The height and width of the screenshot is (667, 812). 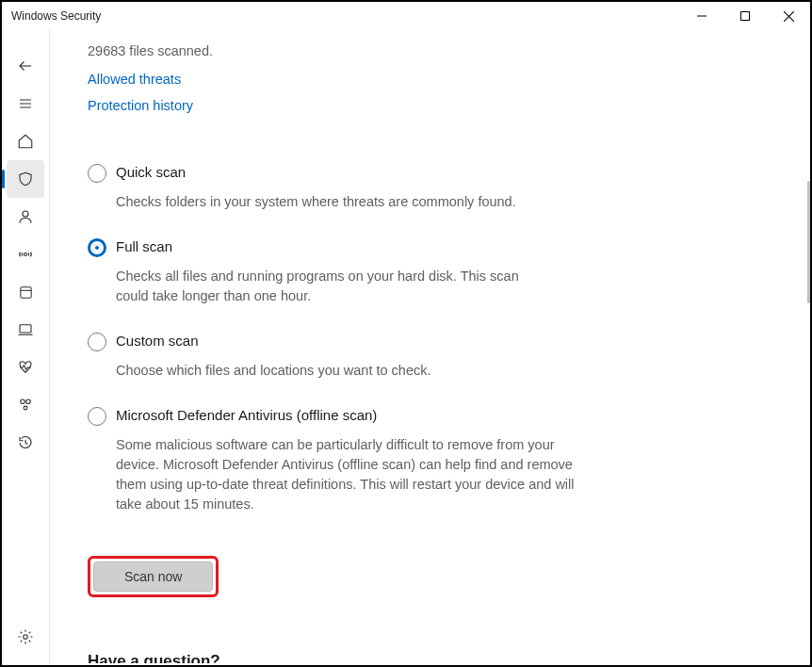 What do you see at coordinates (430, 658) in the screenshot?
I see `have-question-heading: Have a question?` at bounding box center [430, 658].